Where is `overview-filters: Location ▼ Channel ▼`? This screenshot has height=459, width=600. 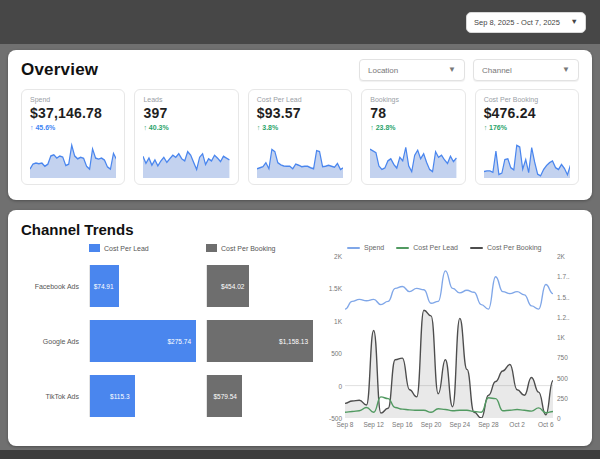
overview-filters: Location ▼ Channel ▼ is located at coordinates (469, 70).